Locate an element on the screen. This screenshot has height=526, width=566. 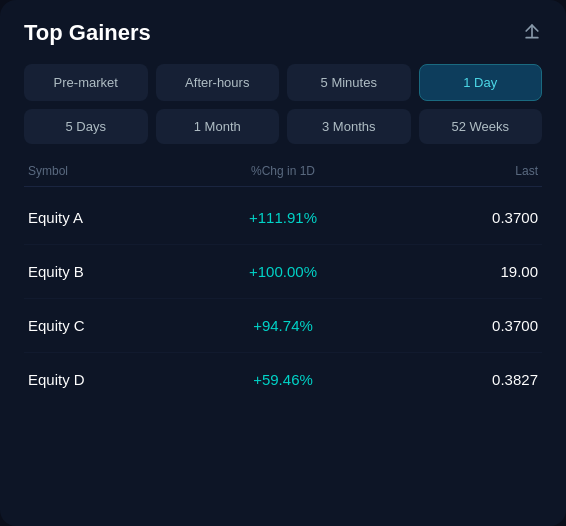
equity-pct-c: +94.74% is located at coordinates (283, 326).